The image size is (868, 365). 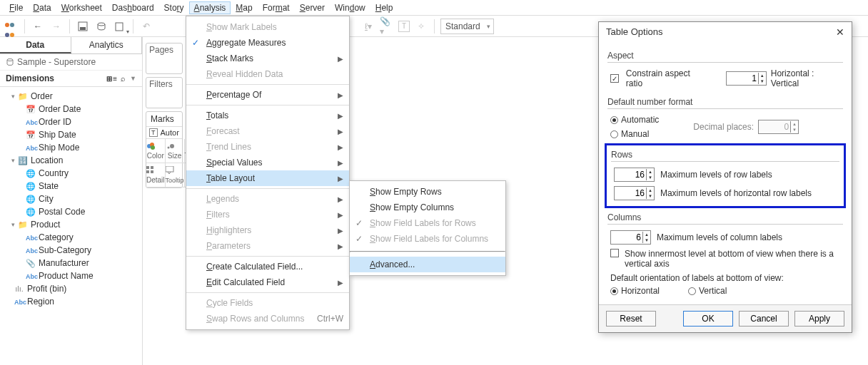 I want to click on menu-dashboard: Dashboard, so click(x=133, y=8).